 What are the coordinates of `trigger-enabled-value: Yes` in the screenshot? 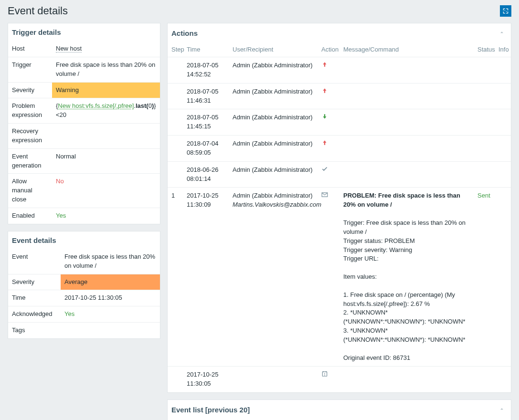 It's located at (61, 216).